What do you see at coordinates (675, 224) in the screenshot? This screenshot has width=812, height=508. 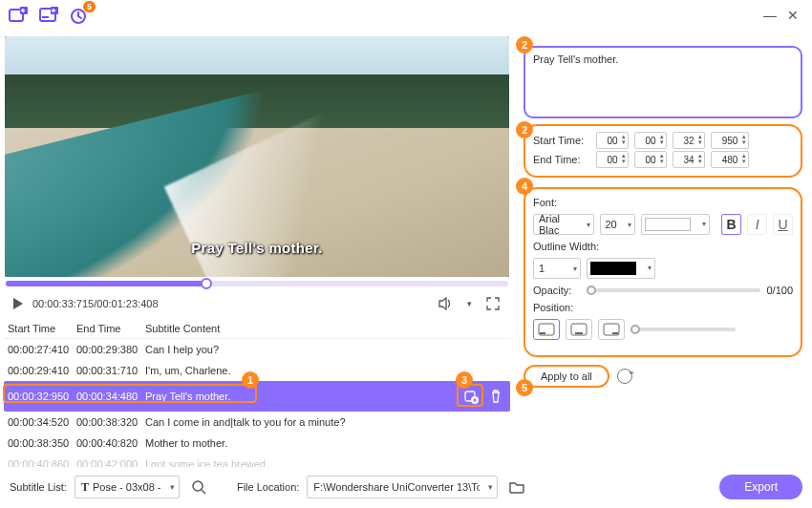 I see `font-color-select: ▾` at bounding box center [675, 224].